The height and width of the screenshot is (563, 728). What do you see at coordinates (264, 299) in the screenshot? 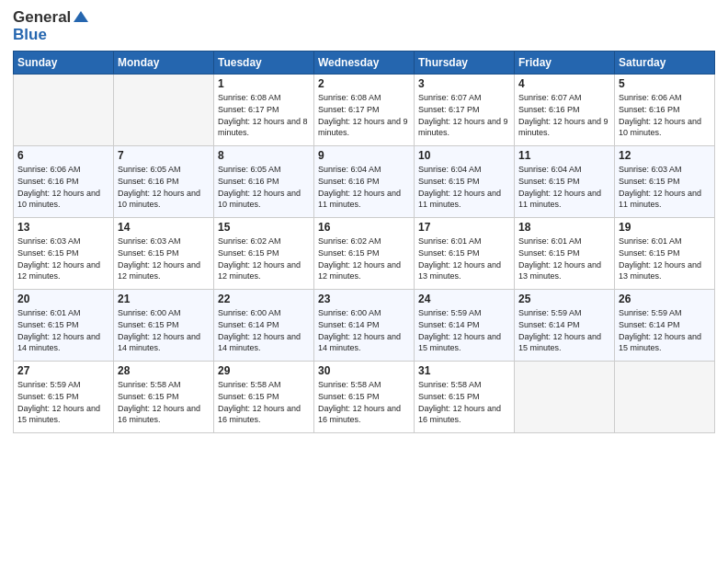
I see `day-number: 22` at bounding box center [264, 299].